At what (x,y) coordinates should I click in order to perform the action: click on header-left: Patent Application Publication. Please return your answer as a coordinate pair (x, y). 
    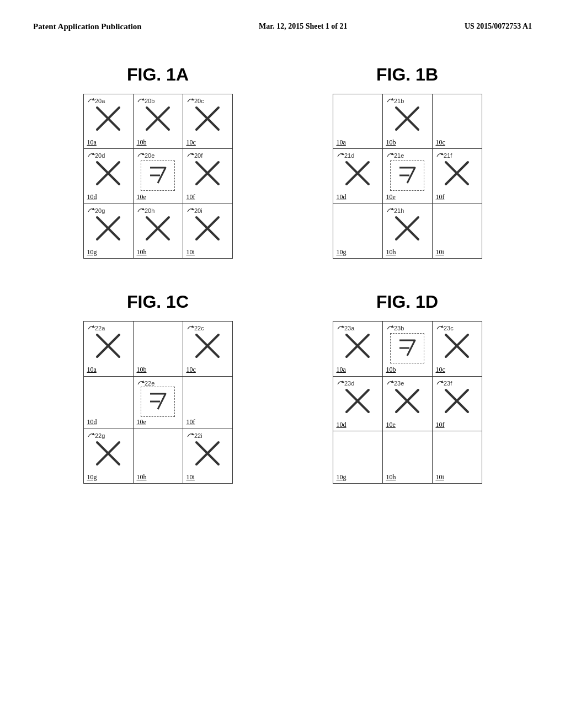
    Looking at the image, I should click on (87, 26).